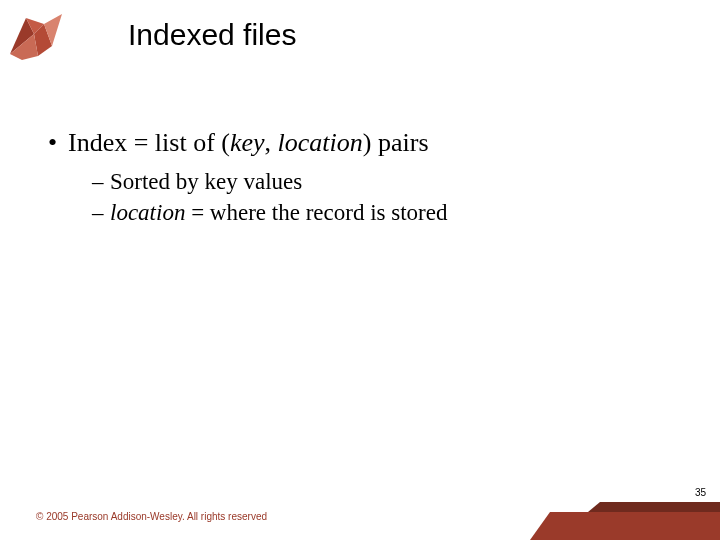 This screenshot has height=540, width=720. What do you see at coordinates (272, 142) in the screenshot?
I see `text-fragment: ,` at bounding box center [272, 142].